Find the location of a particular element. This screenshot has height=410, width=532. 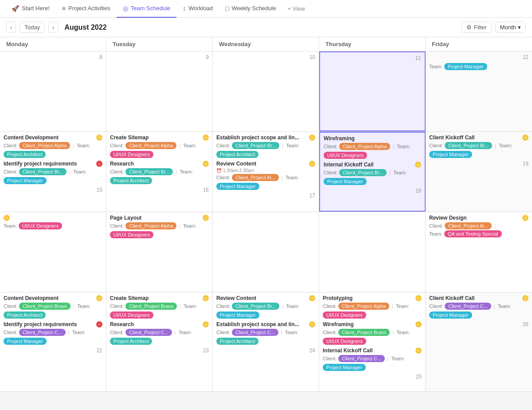

day-number: 18 is located at coordinates (372, 191).